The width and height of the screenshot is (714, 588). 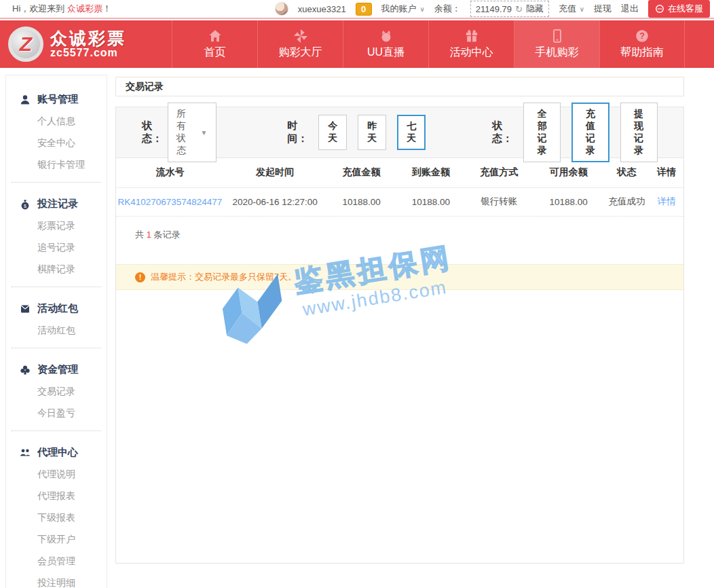 I want to click on nav-item-help-guide: ? 帮助指南, so click(x=642, y=44).